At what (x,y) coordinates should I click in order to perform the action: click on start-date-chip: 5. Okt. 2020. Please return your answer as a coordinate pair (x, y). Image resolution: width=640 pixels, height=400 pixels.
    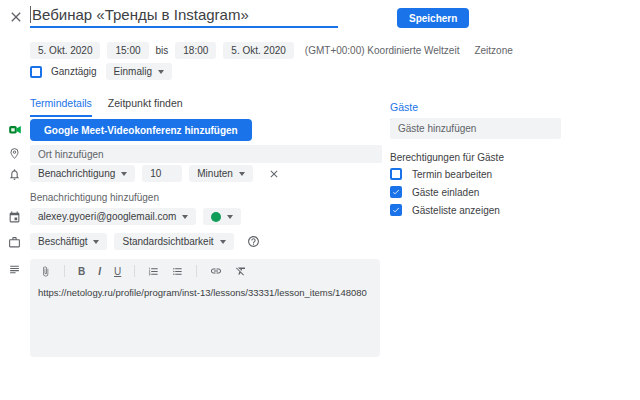
    Looking at the image, I should click on (65, 50).